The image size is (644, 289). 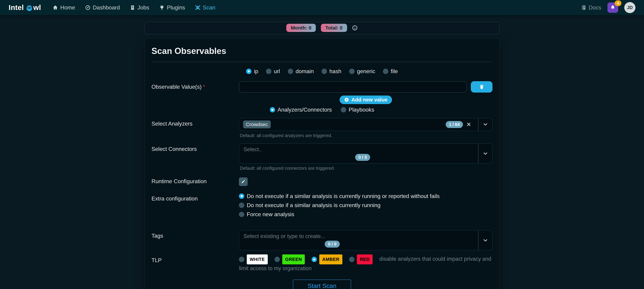 I want to click on pencil-icon, so click(x=243, y=182).